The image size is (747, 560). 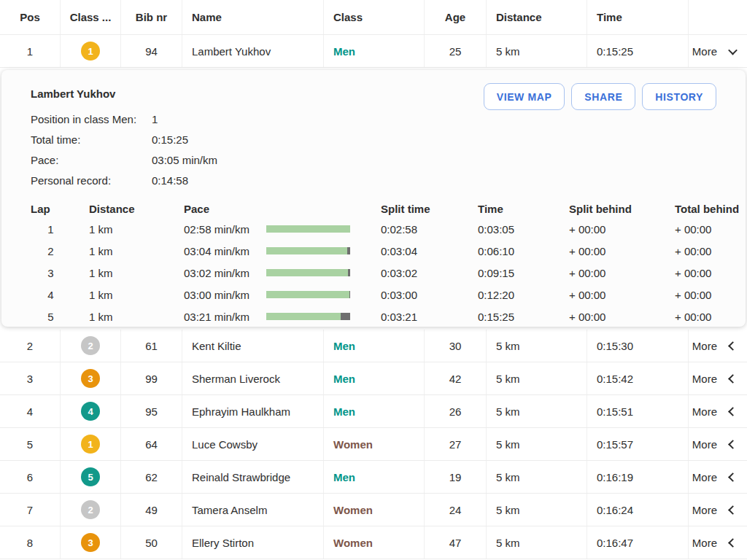 What do you see at coordinates (414, 209) in the screenshot?
I see `lap-col-header: Split time` at bounding box center [414, 209].